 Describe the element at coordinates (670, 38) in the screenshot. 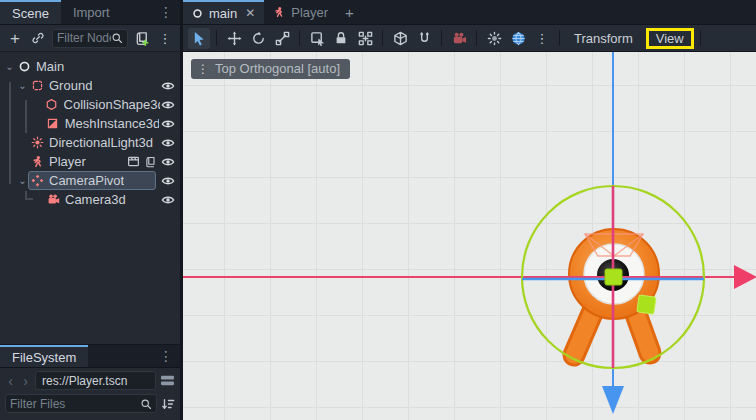

I see `view-menu: View` at that location.